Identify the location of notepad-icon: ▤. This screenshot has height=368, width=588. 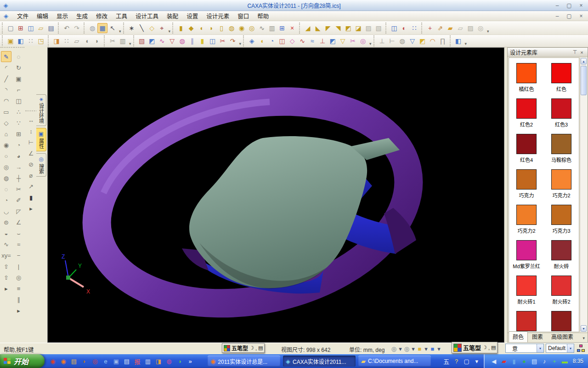
(127, 362).